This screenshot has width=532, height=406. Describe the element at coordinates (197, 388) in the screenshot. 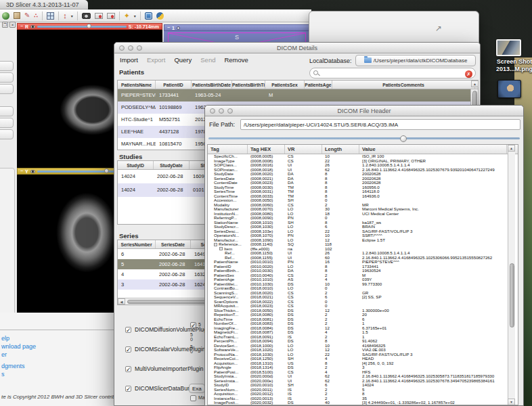

I see `examine-button: Exa` at that location.